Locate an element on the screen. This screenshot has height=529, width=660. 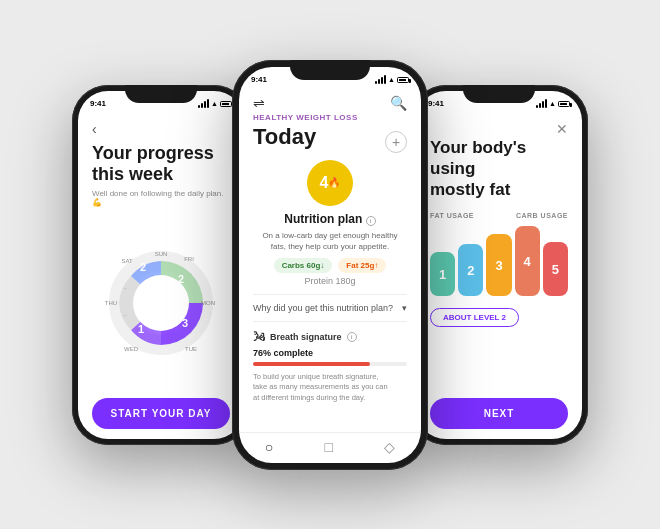
battery-center is located at coordinates (403, 80).